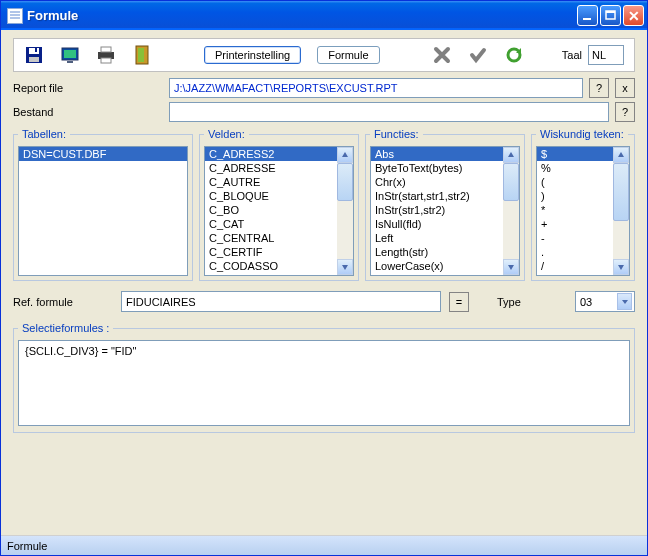  I want to click on list-item: DSN=CUST.DBF, so click(103, 154).